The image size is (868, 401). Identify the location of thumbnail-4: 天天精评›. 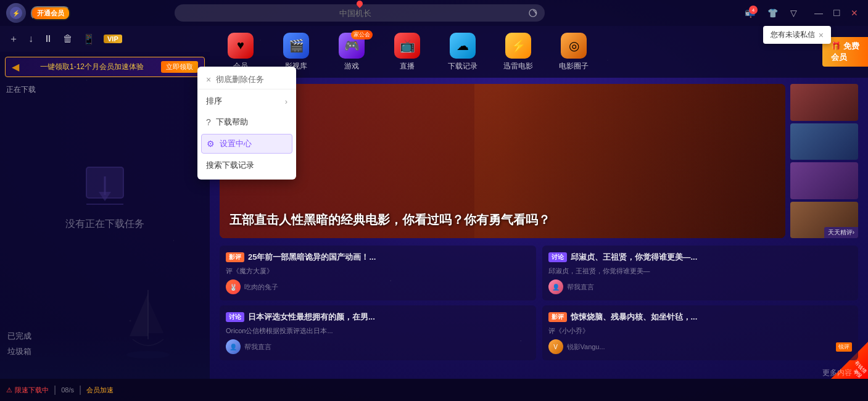
(824, 220).